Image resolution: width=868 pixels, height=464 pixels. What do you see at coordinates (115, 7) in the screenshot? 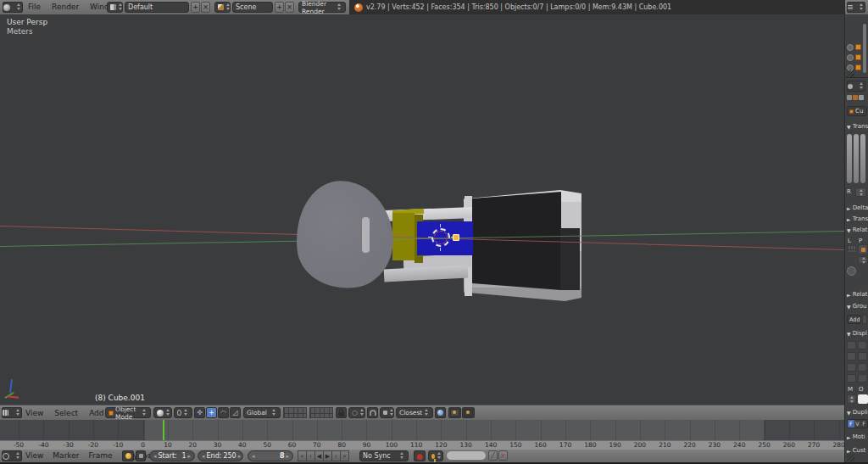
I see `screen-layout-icon-button` at bounding box center [115, 7].